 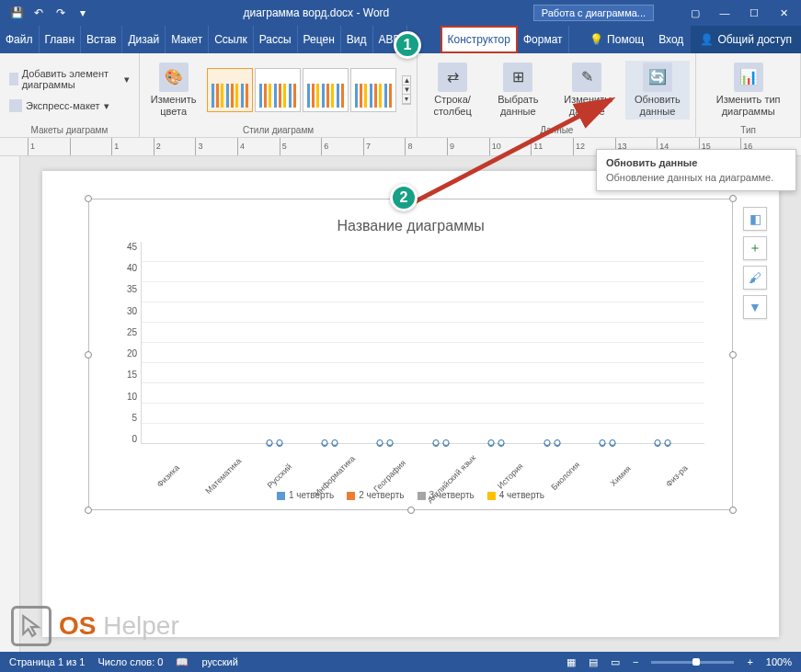 I want to click on gallery-down-icon: ▼, so click(x=406, y=90).